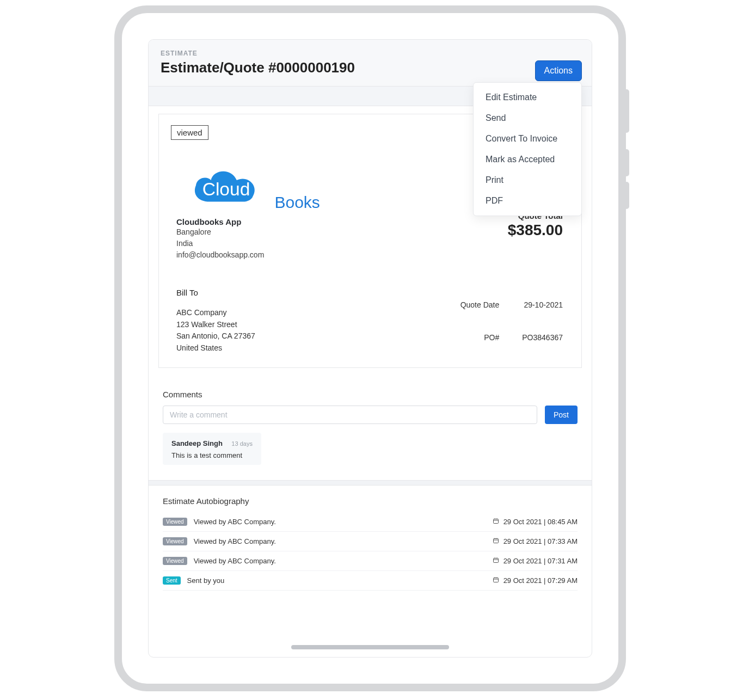 The width and height of the screenshot is (737, 700). What do you see at coordinates (501, 321) in the screenshot?
I see `quote-meta-table: Quote Date 29-10-2021 PO# PO3846367` at bounding box center [501, 321].